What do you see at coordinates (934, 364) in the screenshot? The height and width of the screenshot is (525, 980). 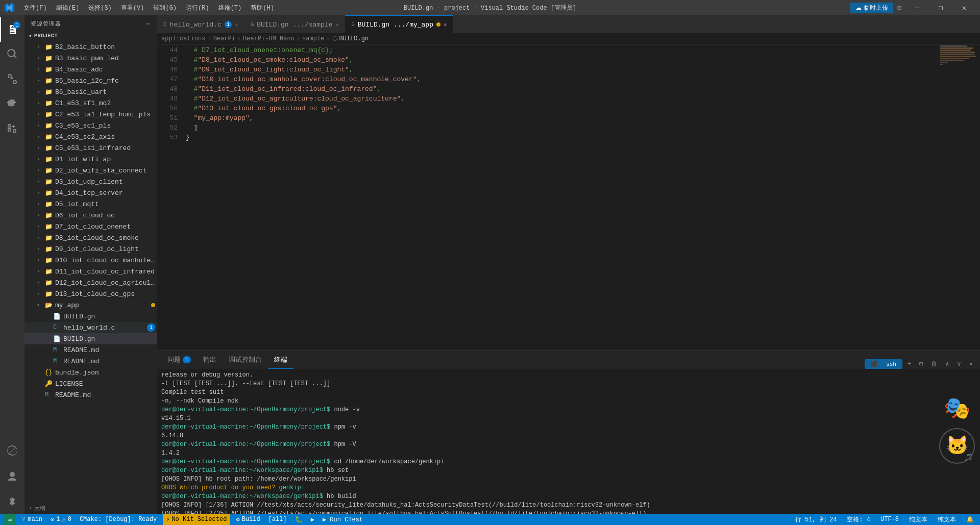 I see `trash-terminal-icon: 🗑` at bounding box center [934, 364].